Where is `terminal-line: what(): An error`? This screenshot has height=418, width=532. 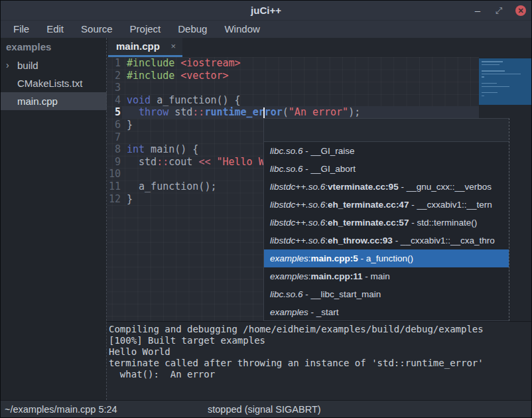 terminal-line: what(): An error is located at coordinates (320, 374).